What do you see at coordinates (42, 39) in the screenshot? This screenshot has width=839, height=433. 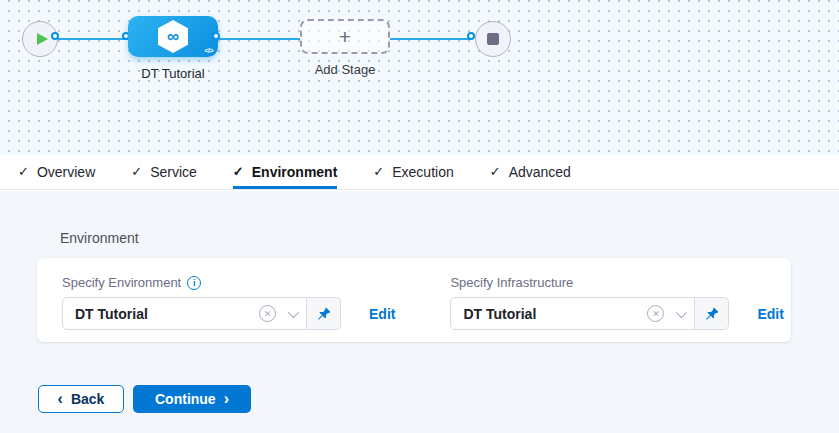 I see `play-icon` at bounding box center [42, 39].